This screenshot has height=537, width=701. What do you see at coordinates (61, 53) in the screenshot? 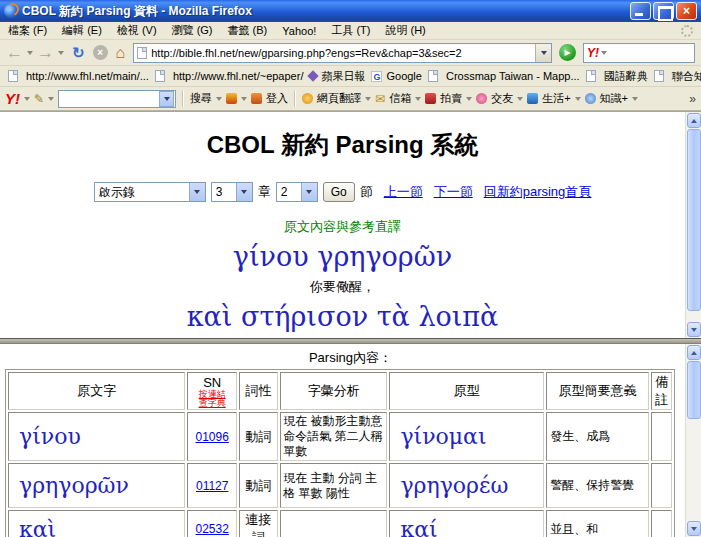
I see `forward-dropdown-icon` at bounding box center [61, 53].